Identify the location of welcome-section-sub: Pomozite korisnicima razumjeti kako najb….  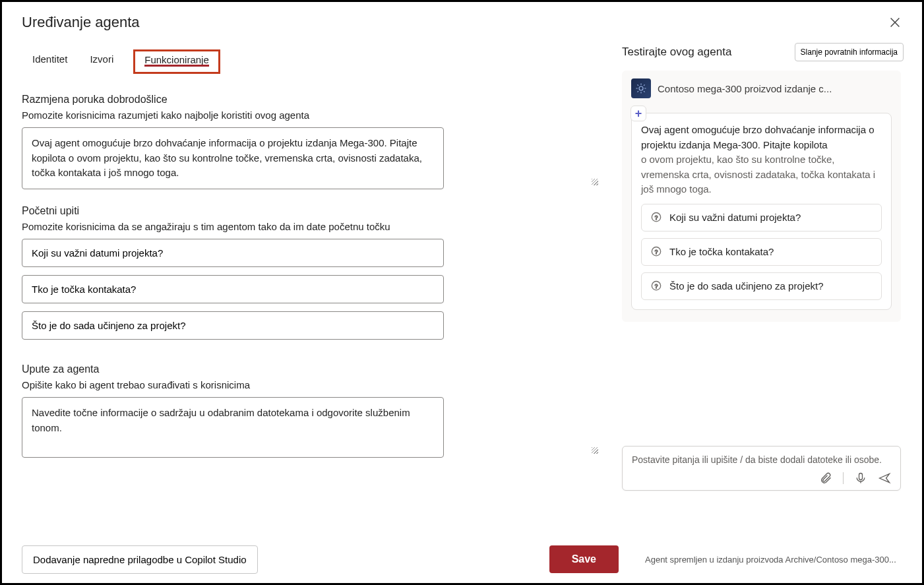
(312, 115).